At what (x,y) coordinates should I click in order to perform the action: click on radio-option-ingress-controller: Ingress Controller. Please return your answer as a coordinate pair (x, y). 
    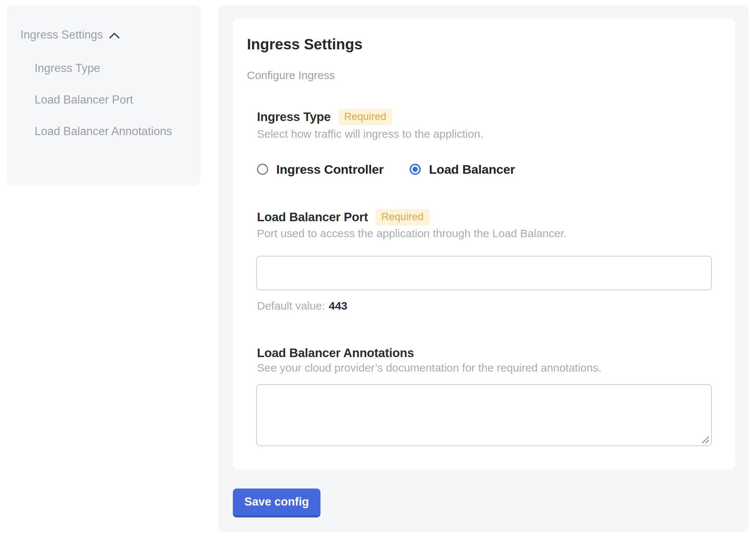
    Looking at the image, I should click on (320, 169).